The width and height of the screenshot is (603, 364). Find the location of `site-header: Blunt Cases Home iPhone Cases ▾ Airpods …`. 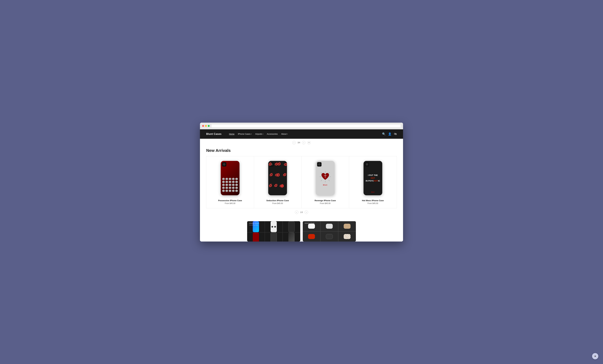

site-header: Blunt Cases Home iPhone Cases ▾ Airpods … is located at coordinates (302, 134).